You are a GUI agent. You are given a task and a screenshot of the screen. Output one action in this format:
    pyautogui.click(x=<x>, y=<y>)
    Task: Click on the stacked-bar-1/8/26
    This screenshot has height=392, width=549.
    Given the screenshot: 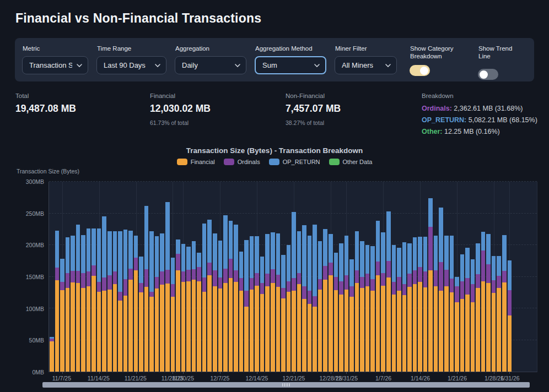 What is the action you would take?
    pyautogui.click(x=389, y=276)
    